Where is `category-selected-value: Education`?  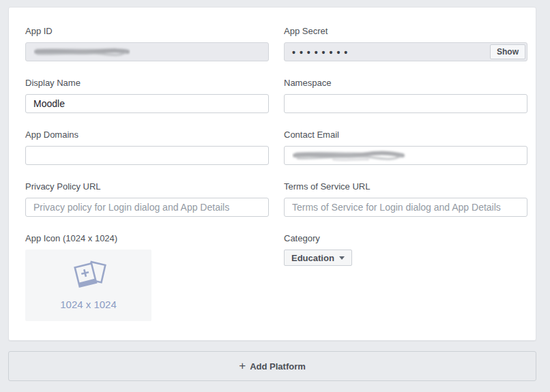 category-selected-value: Education is located at coordinates (313, 258).